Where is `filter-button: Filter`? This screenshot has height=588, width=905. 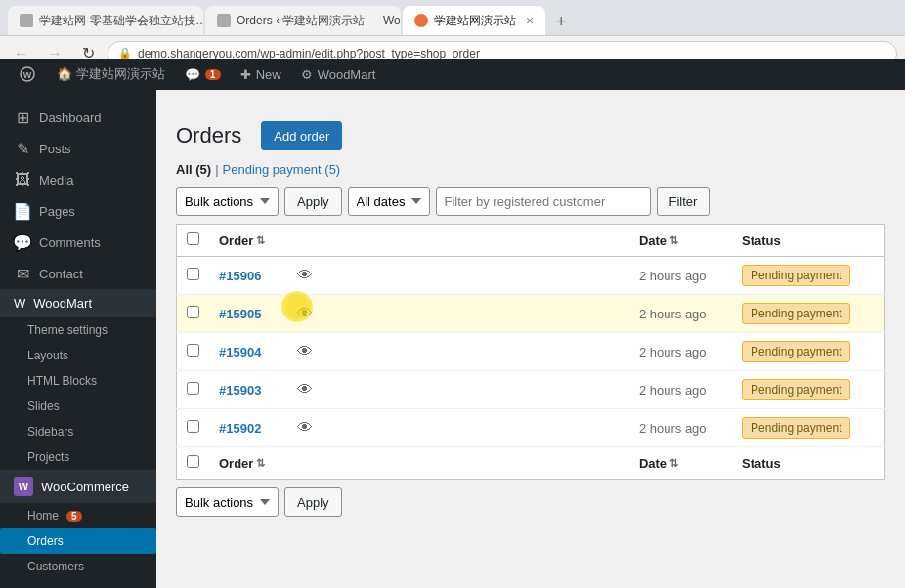
filter-button: Filter is located at coordinates (684, 201).